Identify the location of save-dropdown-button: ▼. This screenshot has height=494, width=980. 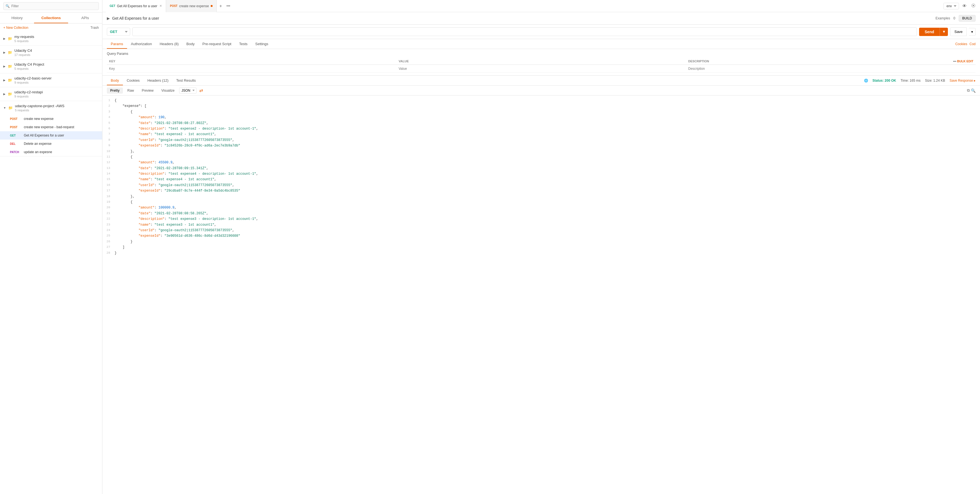
(972, 32).